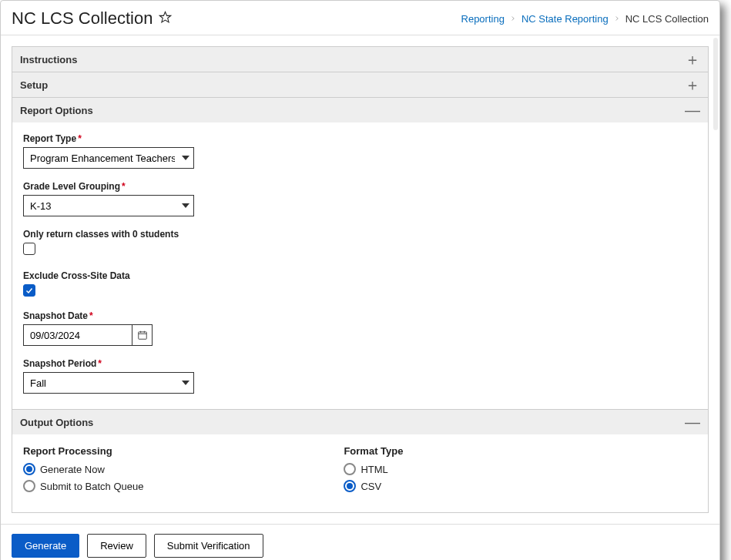 The image size is (731, 560). Describe the element at coordinates (29, 469) in the screenshot. I see `radio-generate-now-button` at that location.